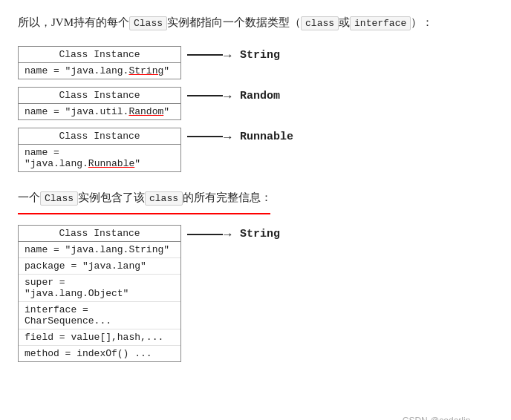 Image resolution: width=511 pixels, height=420 pixels. What do you see at coordinates (100, 288) in the screenshot?
I see `class-box-string2-row3: super = "java.lang.Object"` at bounding box center [100, 288].